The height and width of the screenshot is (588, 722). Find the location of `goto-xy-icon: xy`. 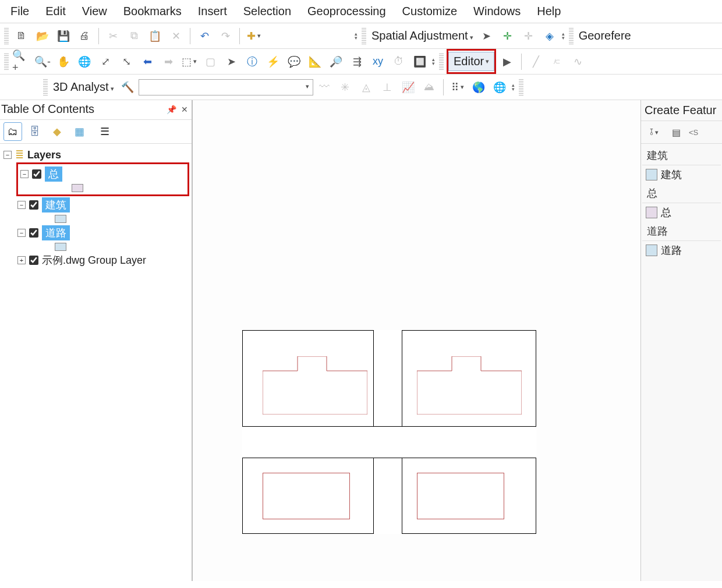

goto-xy-icon: xy is located at coordinates (378, 62).